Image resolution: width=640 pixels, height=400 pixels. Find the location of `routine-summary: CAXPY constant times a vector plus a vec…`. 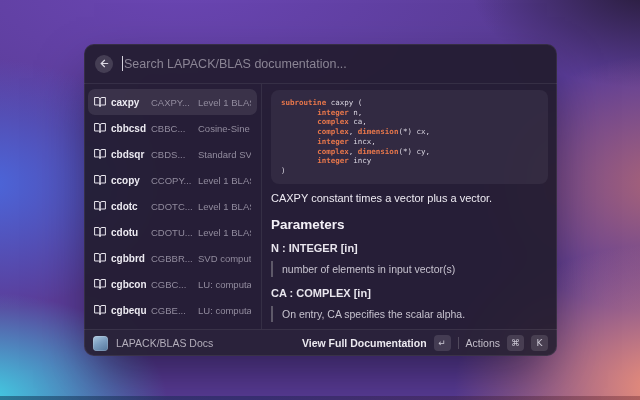

routine-summary: CAXPY constant times a vector plus a vec… is located at coordinates (410, 198).